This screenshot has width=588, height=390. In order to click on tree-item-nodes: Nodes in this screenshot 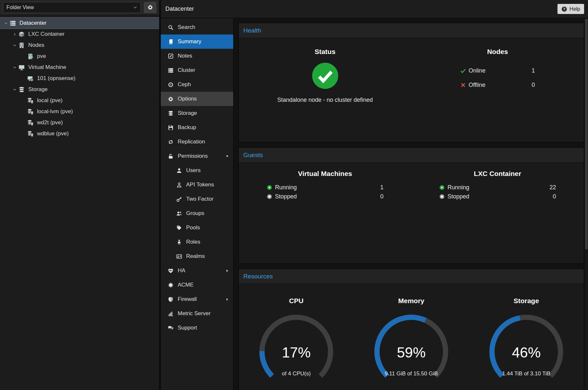, I will do `click(80, 45)`.